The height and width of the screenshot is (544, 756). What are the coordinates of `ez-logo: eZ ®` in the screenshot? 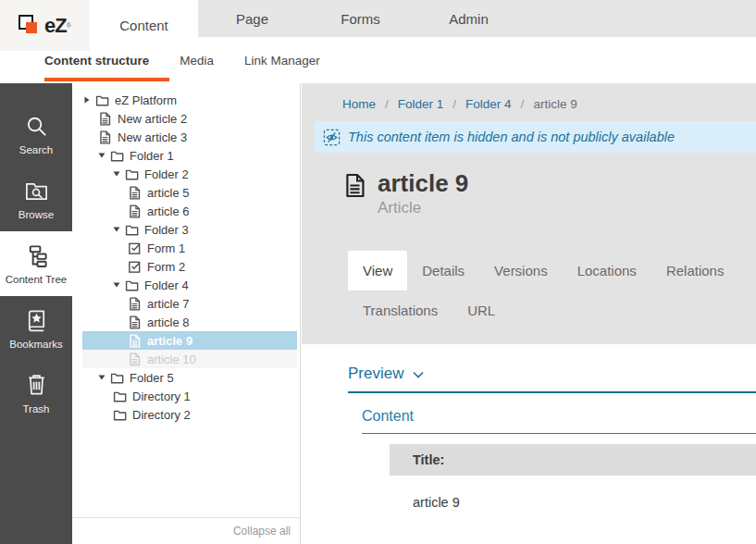 It's located at (44, 26).